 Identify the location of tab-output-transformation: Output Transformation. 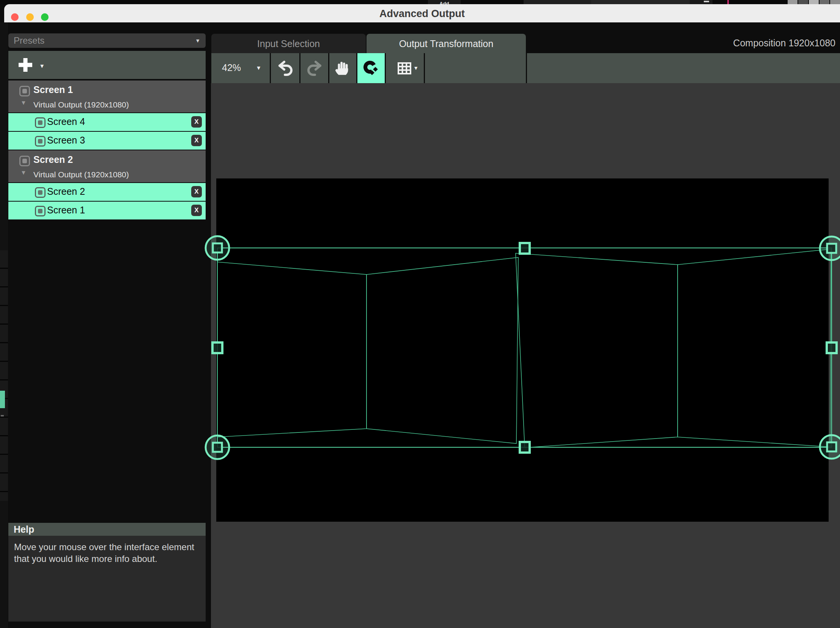
(446, 43).